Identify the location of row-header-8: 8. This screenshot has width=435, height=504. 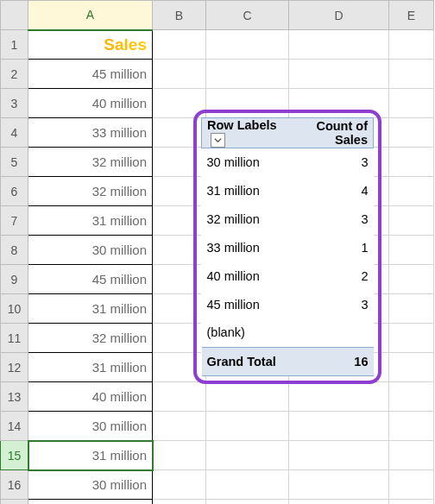
(15, 250).